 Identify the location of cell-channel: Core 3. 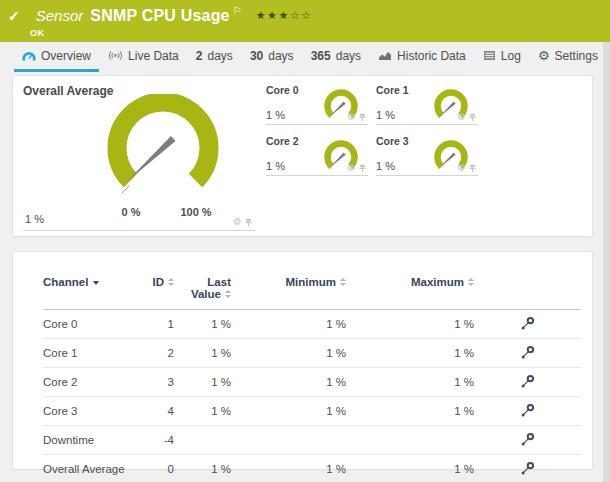
(93, 412).